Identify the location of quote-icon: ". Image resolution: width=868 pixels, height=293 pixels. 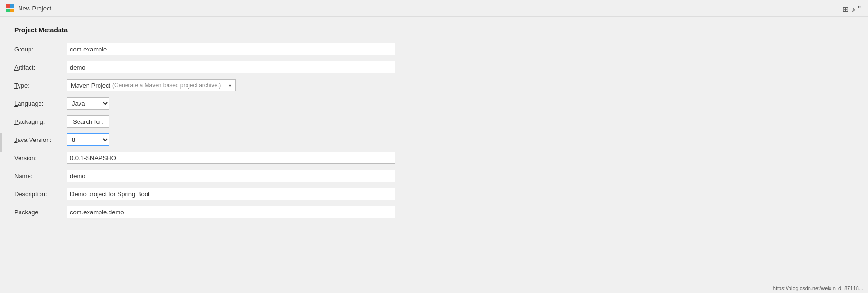
(859, 10).